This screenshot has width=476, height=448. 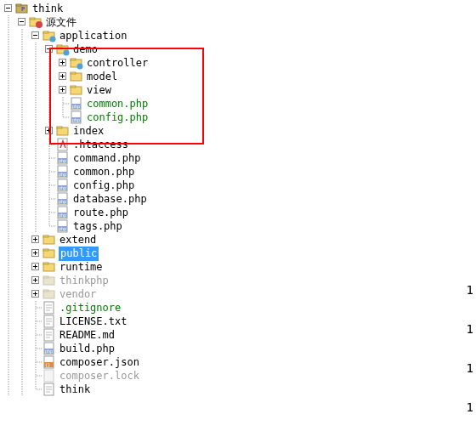 What do you see at coordinates (100, 213) in the screenshot?
I see `node-label: route.php` at bounding box center [100, 213].